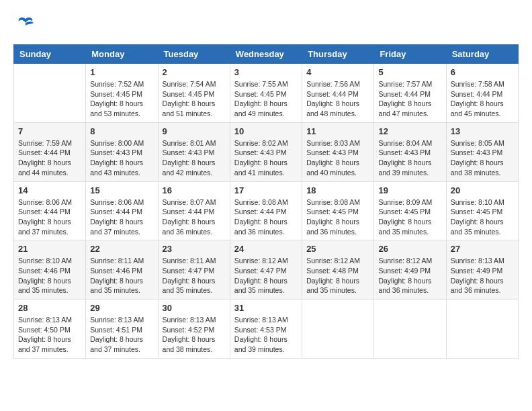  Describe the element at coordinates (122, 158) in the screenshot. I see `day-info: Sunrise: 8:00 AM Sunset: 4:43 PM Dayligh…` at that location.